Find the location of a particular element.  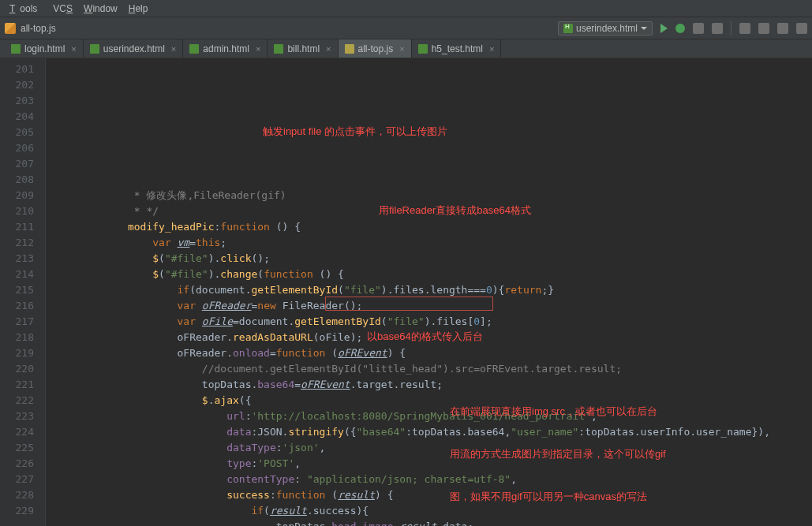

current-file-label: all-top.js is located at coordinates (38, 28).